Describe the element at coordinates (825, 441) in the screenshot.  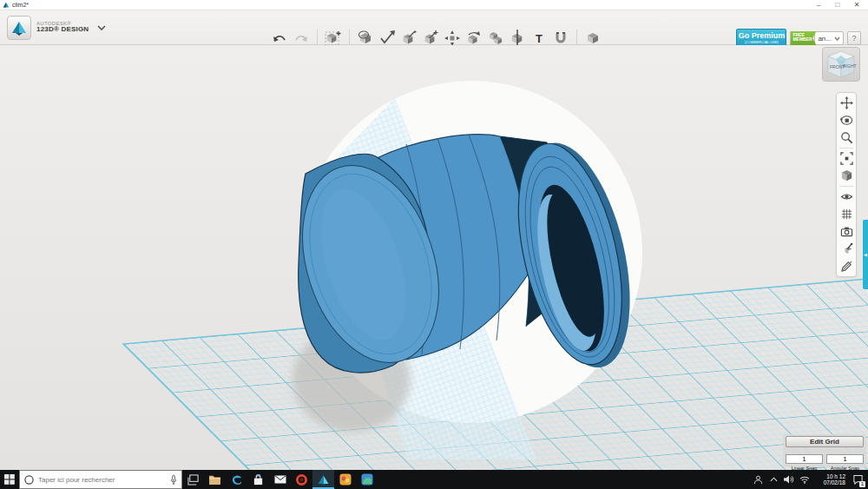
I see `edit-grid-button: Edit Grid` at that location.